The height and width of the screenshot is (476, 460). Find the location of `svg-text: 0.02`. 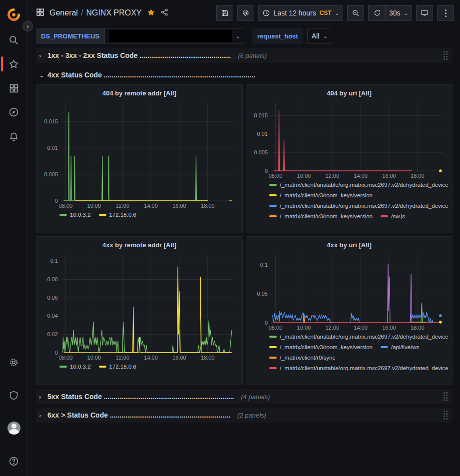

svg-text: 0.02 is located at coordinates (53, 334).